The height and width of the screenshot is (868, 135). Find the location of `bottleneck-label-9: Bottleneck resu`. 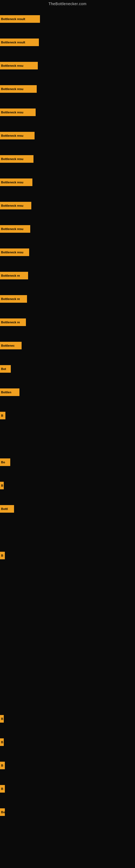

bottleneck-label-9: Bottleneck resu is located at coordinates (12, 229).